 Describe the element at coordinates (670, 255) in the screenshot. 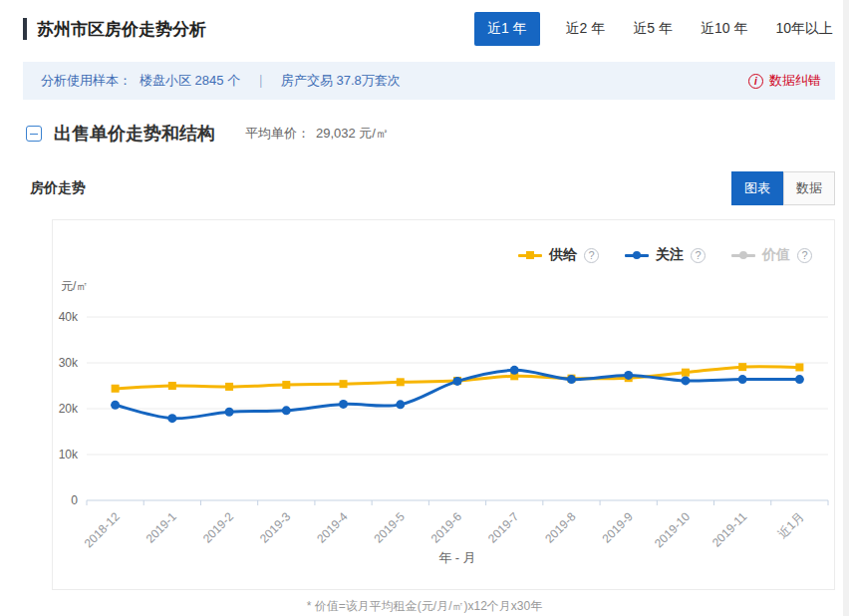

I see `legend-label: 关注` at that location.